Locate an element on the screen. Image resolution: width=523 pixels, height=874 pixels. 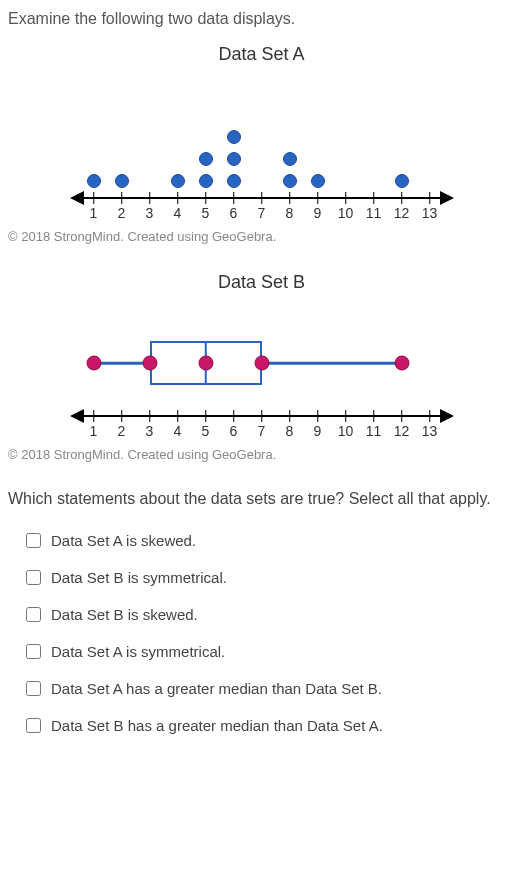
option-label: Data Set A has a greater median than Dat… is located at coordinates (216, 688).